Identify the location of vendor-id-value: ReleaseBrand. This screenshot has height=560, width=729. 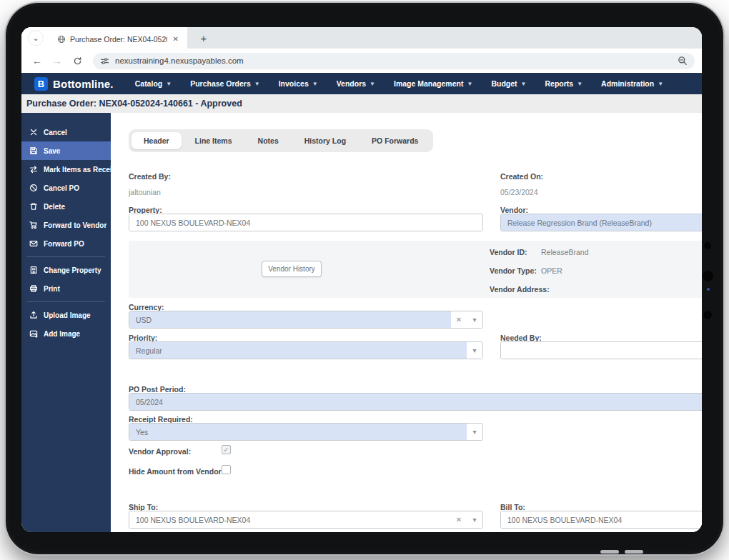
(565, 252).